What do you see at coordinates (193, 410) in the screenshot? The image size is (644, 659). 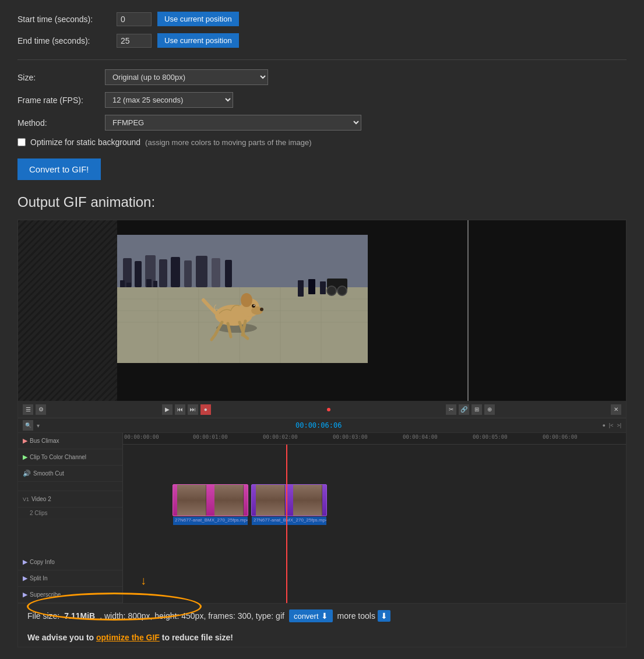 I see `tl-next-btn: ⏭` at bounding box center [193, 410].